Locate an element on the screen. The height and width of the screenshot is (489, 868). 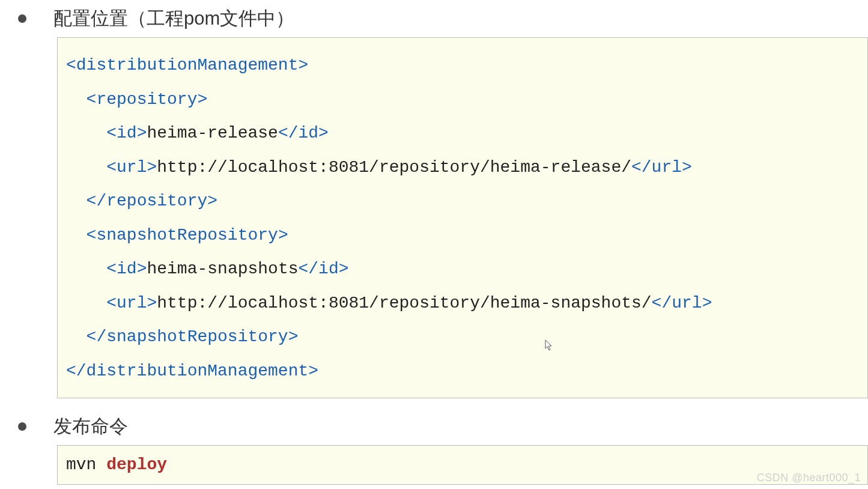
watermark: CSDN @heart000_1 is located at coordinates (809, 478).